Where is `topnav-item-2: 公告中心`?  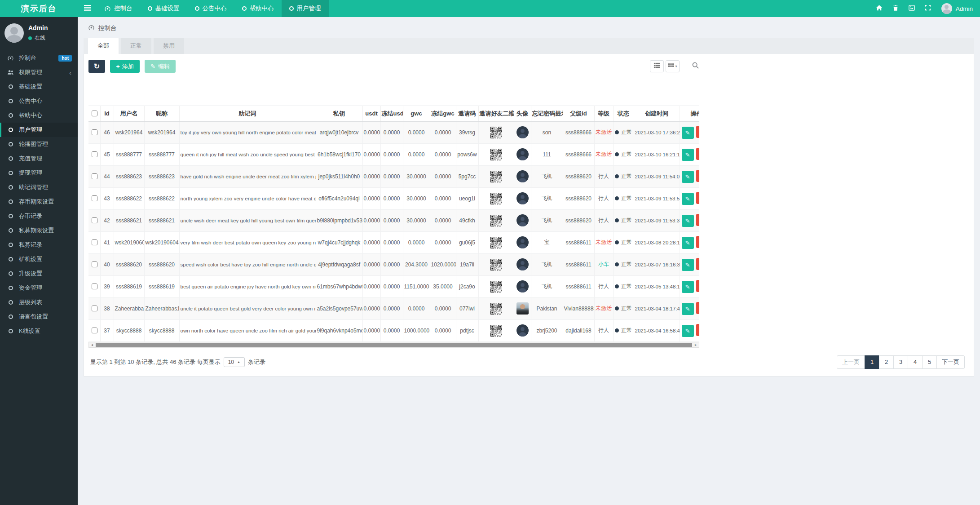 topnav-item-2: 公告中心 is located at coordinates (211, 9).